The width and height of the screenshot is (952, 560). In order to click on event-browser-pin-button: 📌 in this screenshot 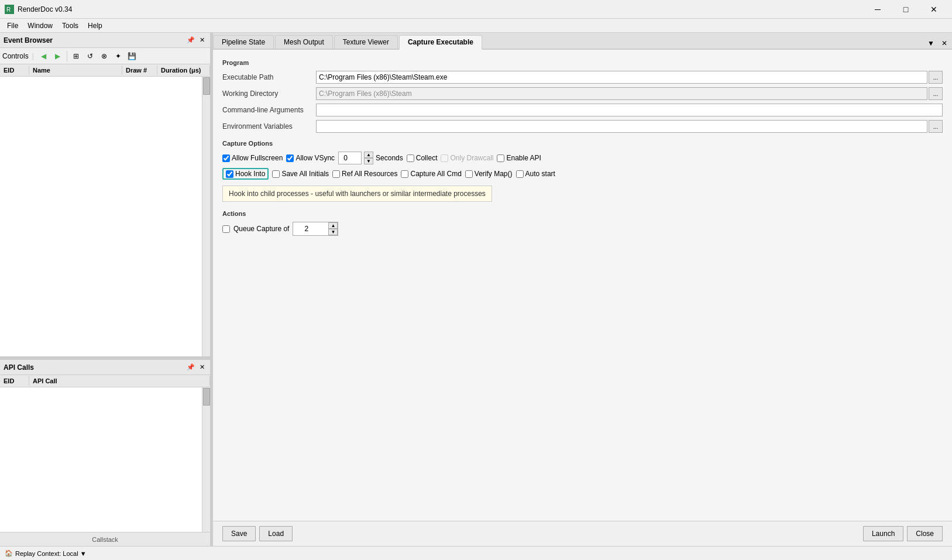, I will do `click(191, 40)`.